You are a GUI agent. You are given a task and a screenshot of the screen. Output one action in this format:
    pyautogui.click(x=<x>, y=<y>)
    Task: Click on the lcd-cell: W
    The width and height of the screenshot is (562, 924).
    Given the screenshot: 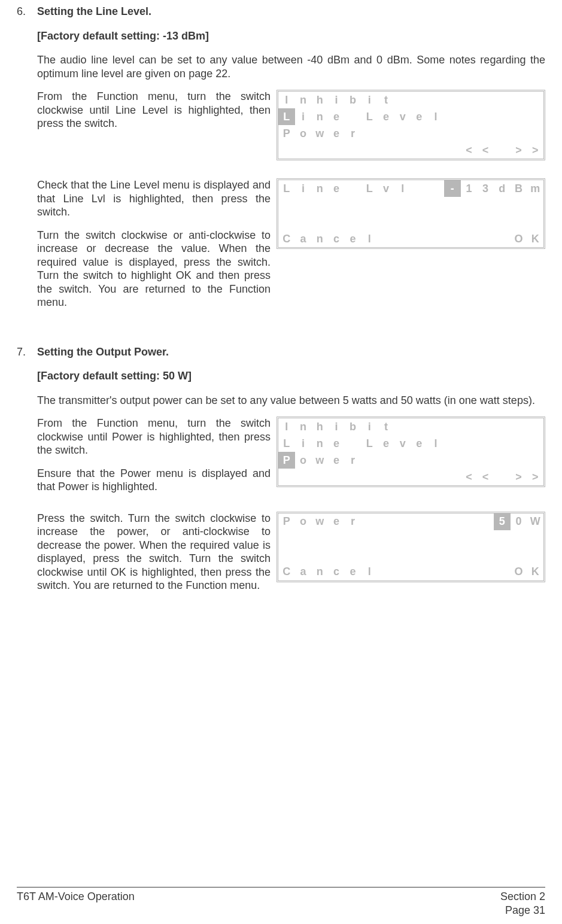 What is the action you would take?
    pyautogui.click(x=535, y=522)
    